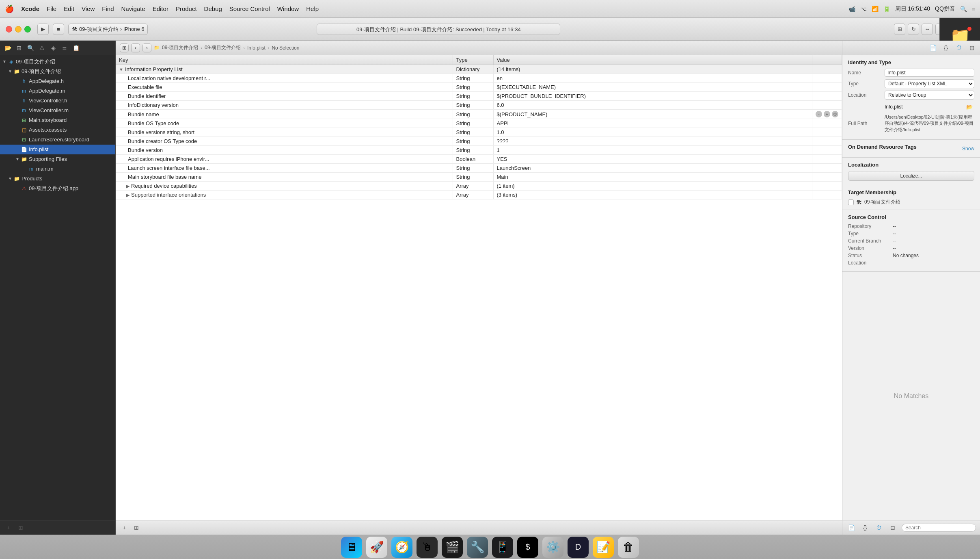 Image resolution: width=980 pixels, height=559 pixels. What do you see at coordinates (58, 188) in the screenshot?
I see `sidebar-item-app: ⚠ 09-项目文件介绍.app` at bounding box center [58, 188].